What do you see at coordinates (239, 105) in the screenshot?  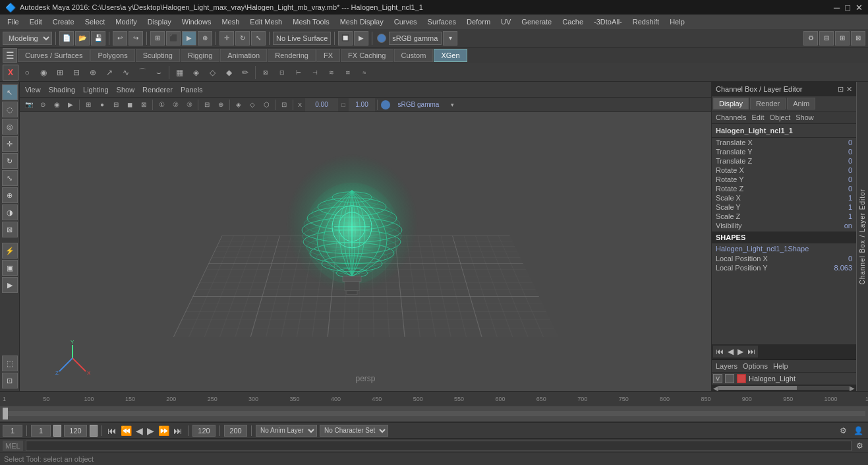 I see `vp-obj1-icon: ◈` at bounding box center [239, 105].